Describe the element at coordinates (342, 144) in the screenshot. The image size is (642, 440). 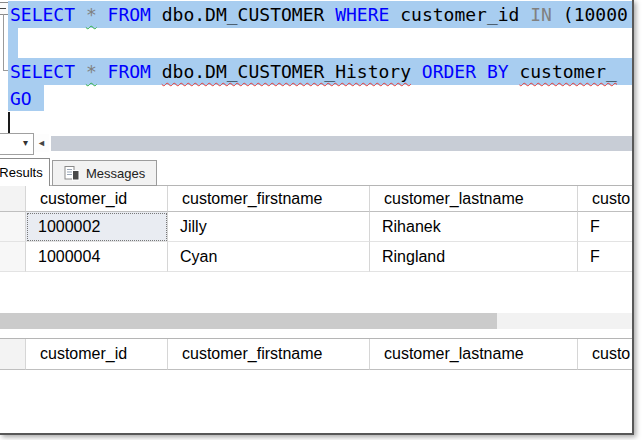
I see `editor-hscrollbar-thumb` at that location.